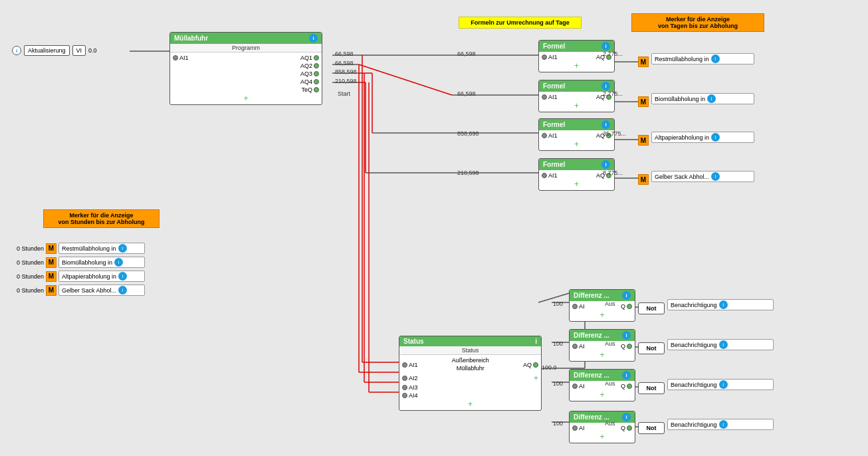 The image size is (868, 456). Describe the element at coordinates (17, 51) in the screenshot. I see `aktualisierung-circle: i` at that location.